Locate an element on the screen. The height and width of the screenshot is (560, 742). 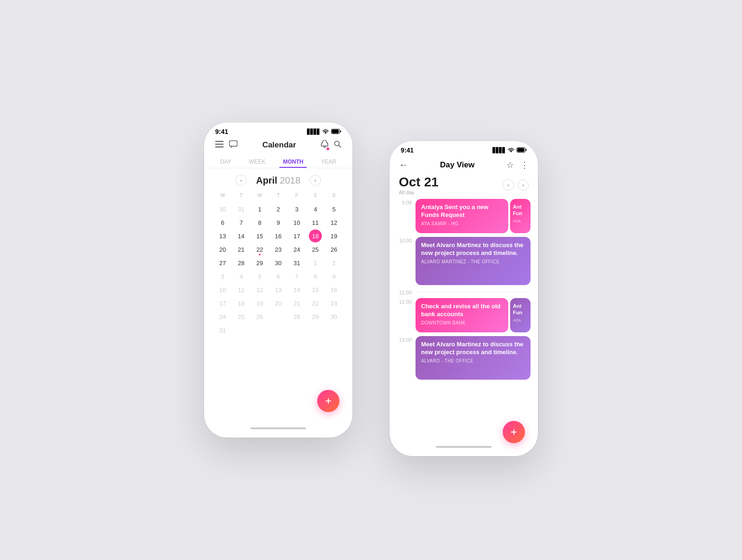
cal-day-8-4: 28 is located at coordinates (297, 317).